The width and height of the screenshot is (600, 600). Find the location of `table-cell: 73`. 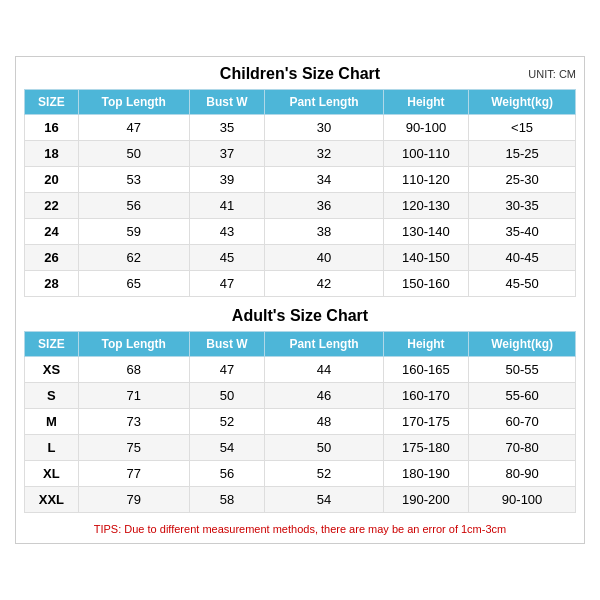

table-cell: 73 is located at coordinates (134, 422).